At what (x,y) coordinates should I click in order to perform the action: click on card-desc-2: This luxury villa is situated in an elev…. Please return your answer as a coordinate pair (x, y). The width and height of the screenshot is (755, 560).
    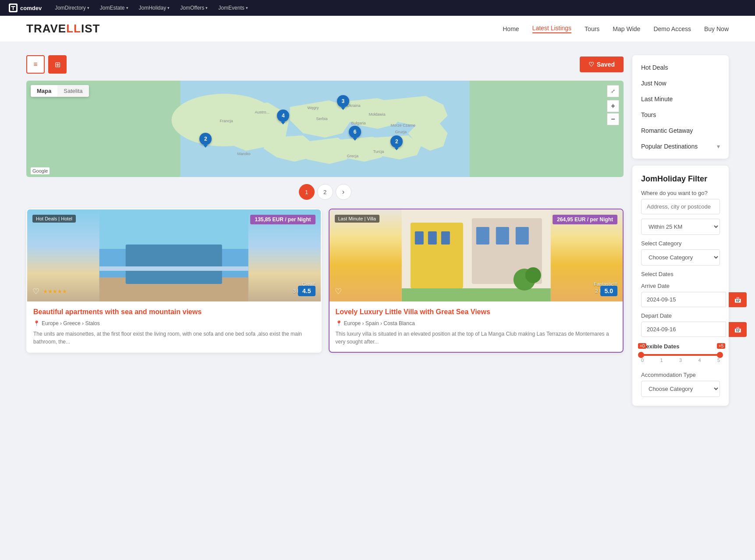
    Looking at the image, I should click on (476, 338).